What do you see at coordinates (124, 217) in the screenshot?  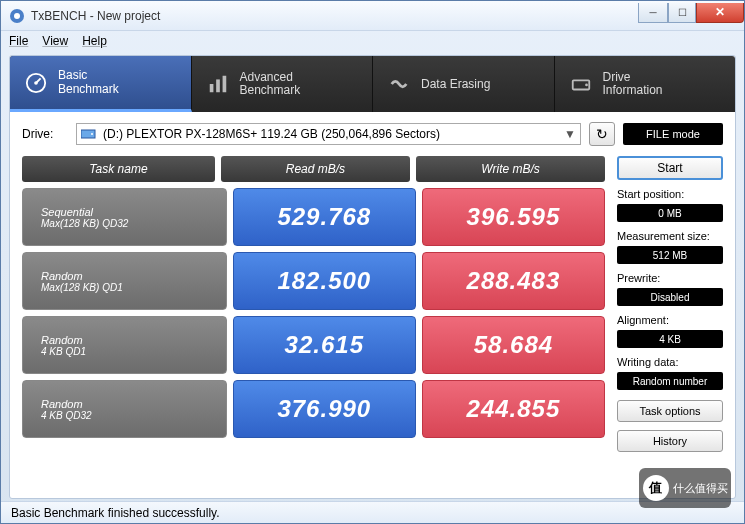 I see `task-sequential-qd32: SequentialMax(128 KB) QD32` at bounding box center [124, 217].